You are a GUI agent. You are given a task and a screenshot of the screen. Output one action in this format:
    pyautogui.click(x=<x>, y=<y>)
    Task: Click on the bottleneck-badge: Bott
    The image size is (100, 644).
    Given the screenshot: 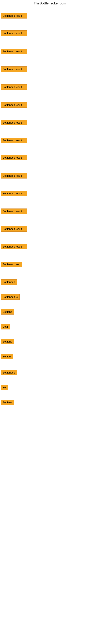 What is the action you would take?
    pyautogui.click(x=4, y=388)
    